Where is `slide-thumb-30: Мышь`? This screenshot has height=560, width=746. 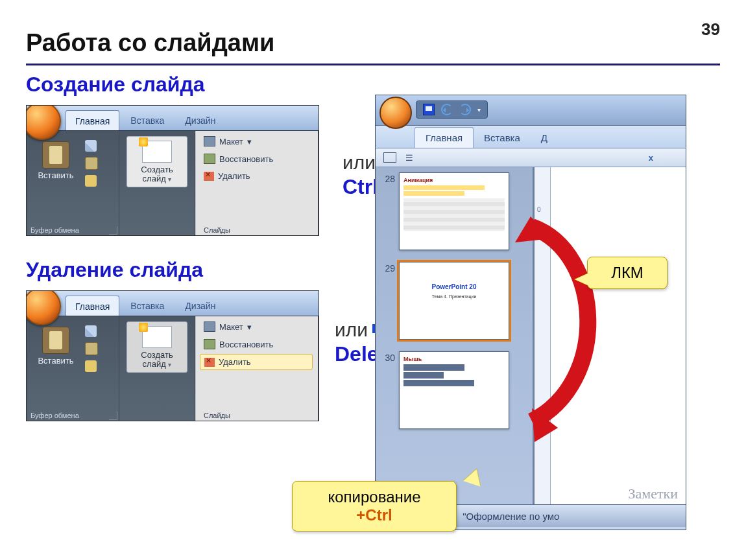 slide-thumb-30: Мышь is located at coordinates (454, 390).